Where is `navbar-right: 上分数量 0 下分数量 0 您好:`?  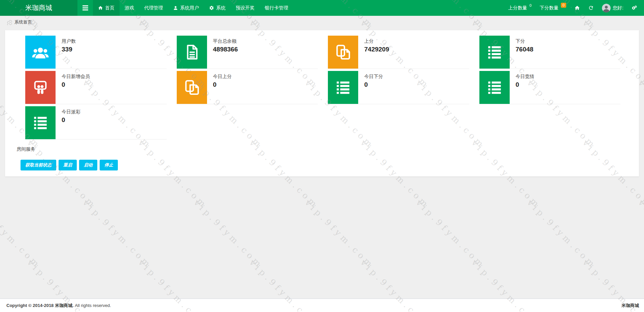 navbar-right: 上分数量 0 下分数量 0 您好: is located at coordinates (574, 8).